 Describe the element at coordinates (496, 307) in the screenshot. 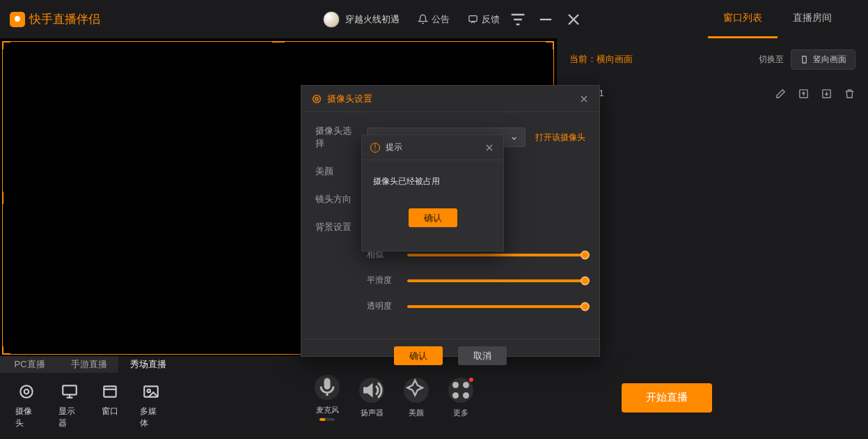

I see `opacity-slider` at that location.